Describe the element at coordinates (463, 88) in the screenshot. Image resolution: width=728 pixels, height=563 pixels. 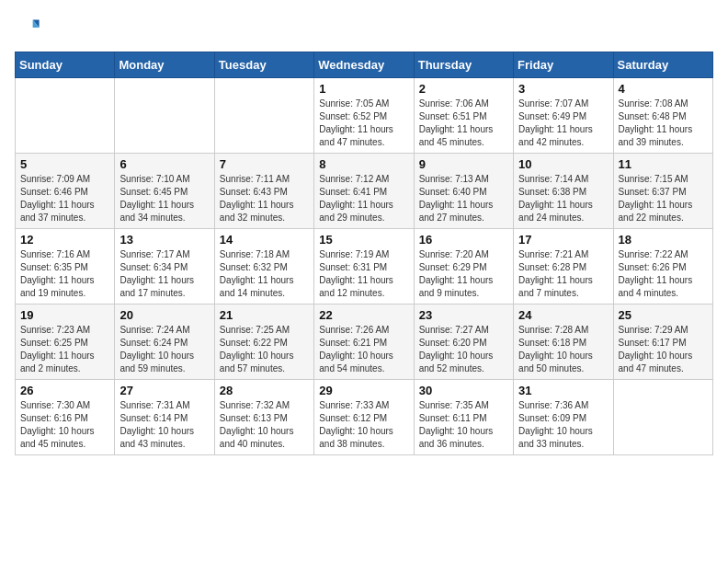
I see `day-number: 2` at that location.